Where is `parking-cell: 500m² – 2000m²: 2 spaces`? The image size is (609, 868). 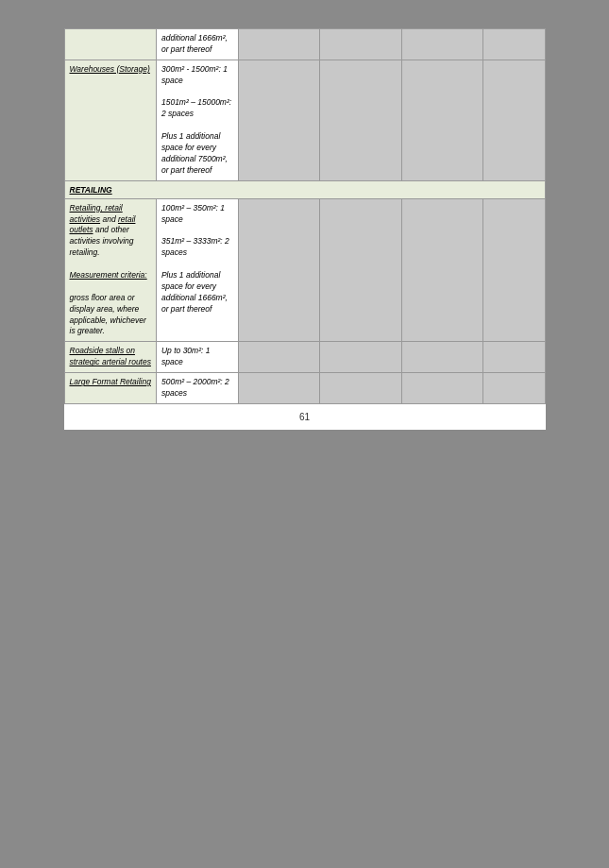 parking-cell: 500m² – 2000m²: 2 spaces is located at coordinates (196, 389).